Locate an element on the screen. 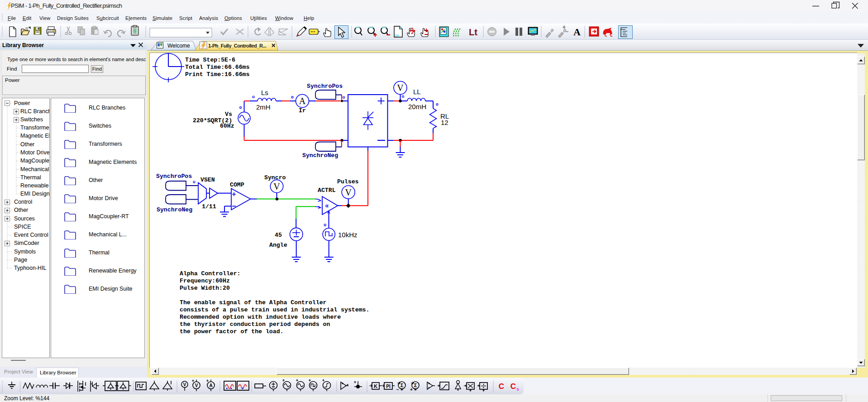 The image size is (868, 402). svg-text:the thyristor conduction perio: the thyristor conduction period depends … is located at coordinates (255, 324).